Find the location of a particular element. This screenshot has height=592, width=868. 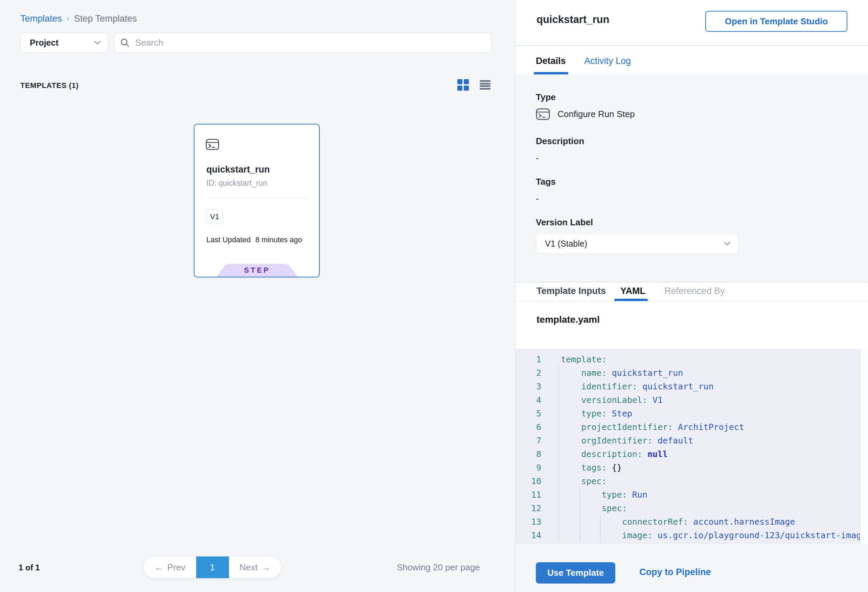

pagination: ← Prev 1 Next → is located at coordinates (213, 567).